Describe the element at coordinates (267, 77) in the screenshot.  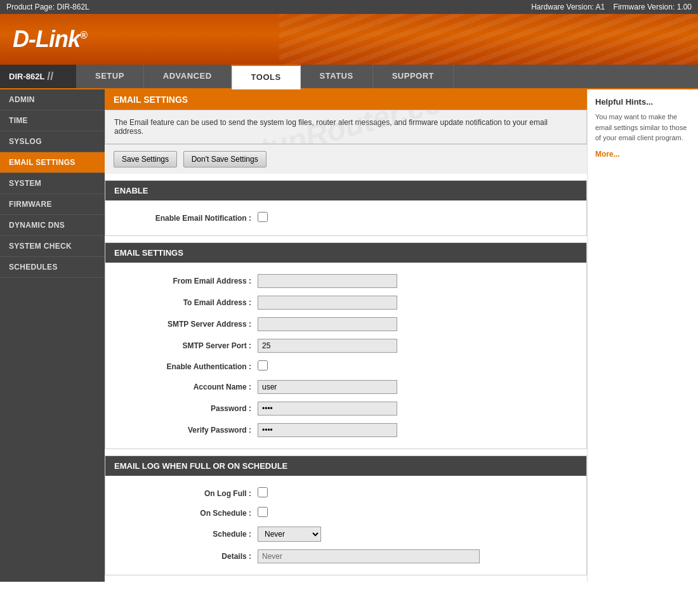
I see `tab-tools: TOOLS` at that location.